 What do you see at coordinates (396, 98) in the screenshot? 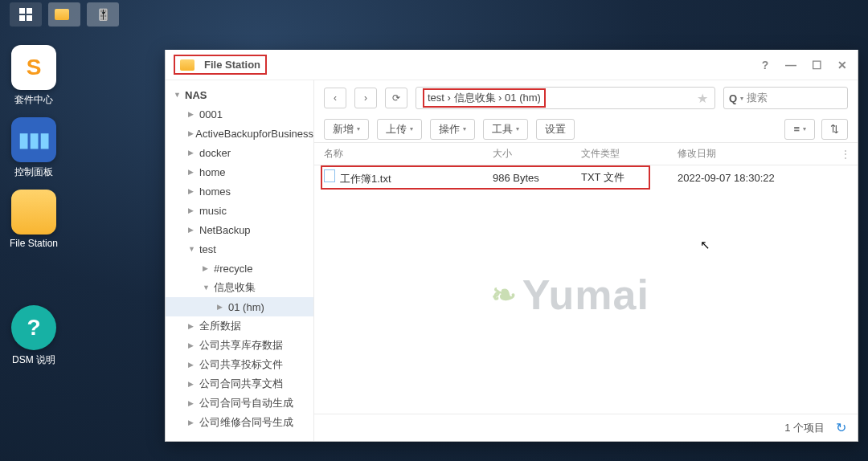
I see `reload-button: ⟳` at bounding box center [396, 98].